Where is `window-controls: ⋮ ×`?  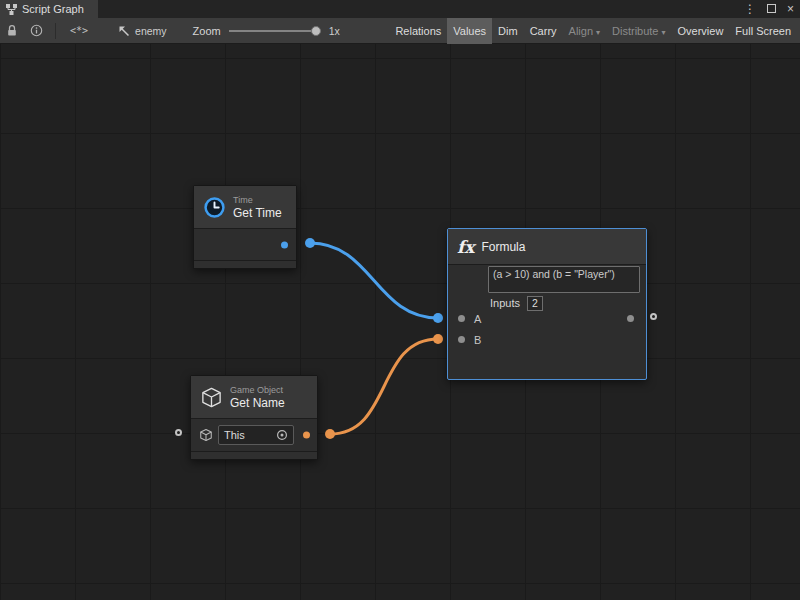 window-controls: ⋮ × is located at coordinates (769, 9).